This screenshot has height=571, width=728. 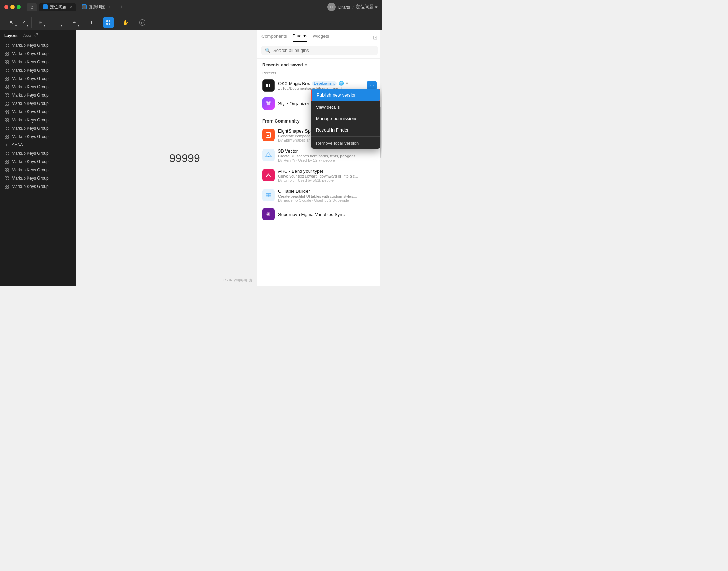 What do you see at coordinates (376, 7) in the screenshot?
I see `breadcrumb-caret-icon: ▾` at bounding box center [376, 7].